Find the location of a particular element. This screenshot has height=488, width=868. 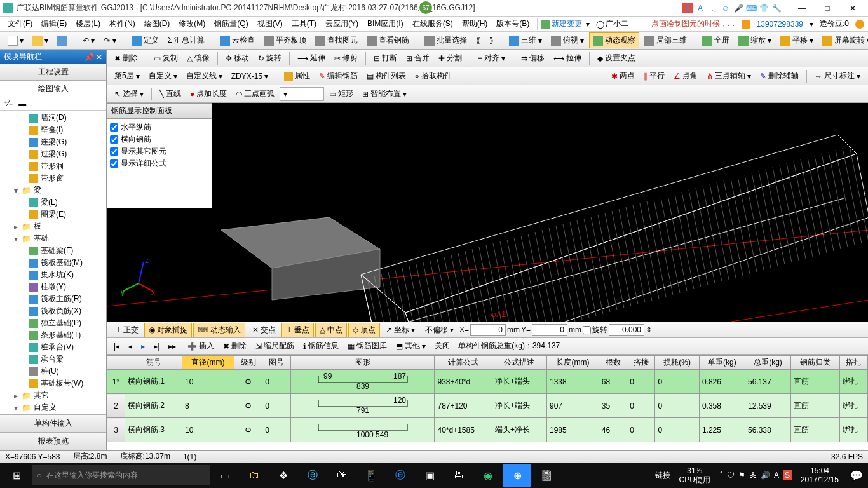

expand-all-icon: ⁺⁄₋ is located at coordinates (8, 104).